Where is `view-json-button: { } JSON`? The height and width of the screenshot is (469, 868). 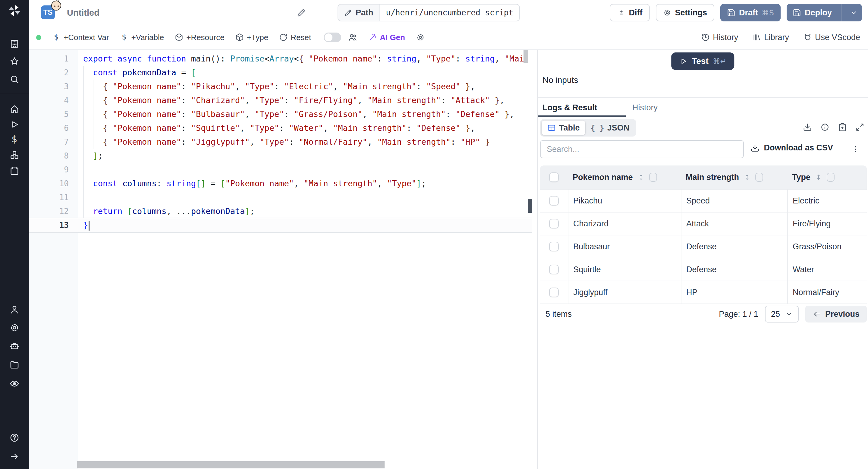
view-json-button: { } JSON is located at coordinates (610, 128).